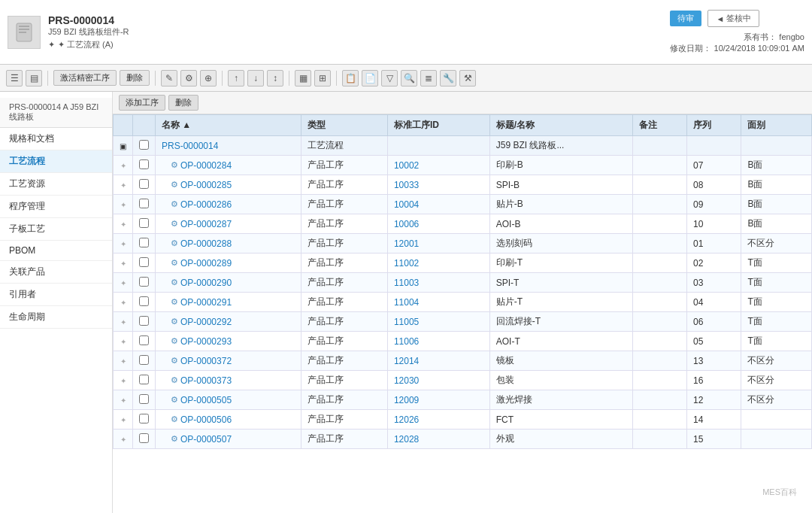  Describe the element at coordinates (174, 322) in the screenshot. I see `op-icon: ⚙` at that location.